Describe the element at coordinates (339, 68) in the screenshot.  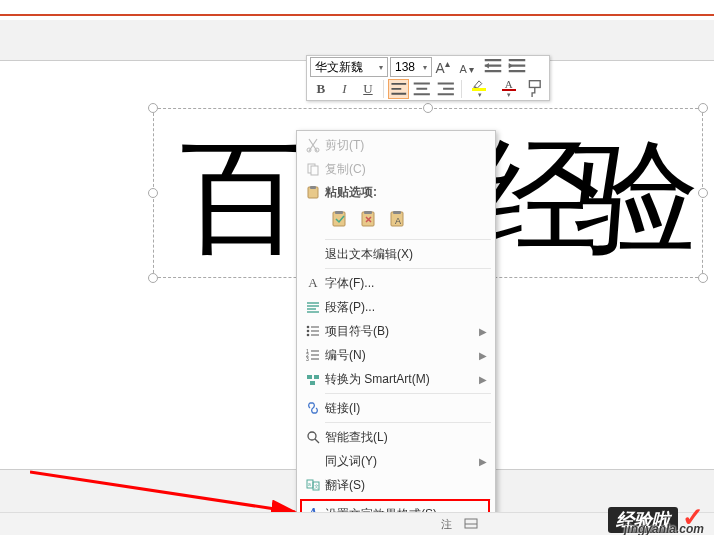
I see `font-name-value: 华文新魏` at that location.